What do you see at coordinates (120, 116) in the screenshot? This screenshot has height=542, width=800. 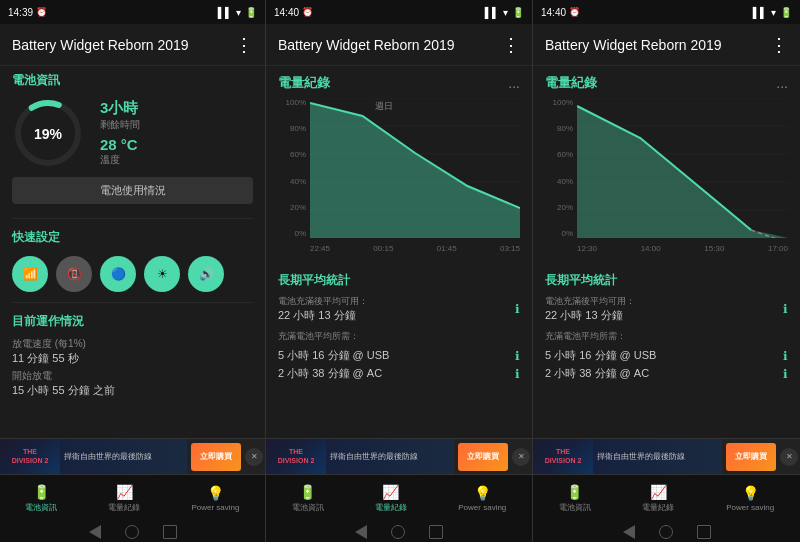 I see `remaining-time-stat: 3小時 剩餘時間` at bounding box center [120, 116].